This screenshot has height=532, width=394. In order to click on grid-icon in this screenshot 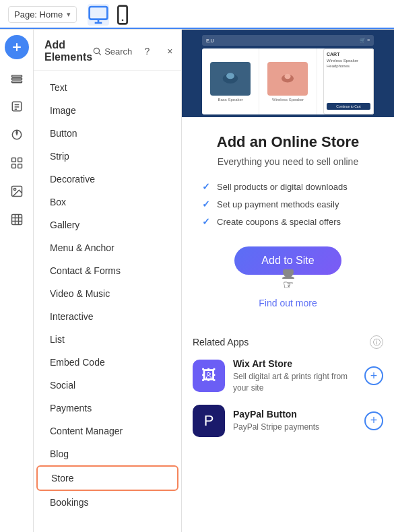, I will do `click(17, 220)`.